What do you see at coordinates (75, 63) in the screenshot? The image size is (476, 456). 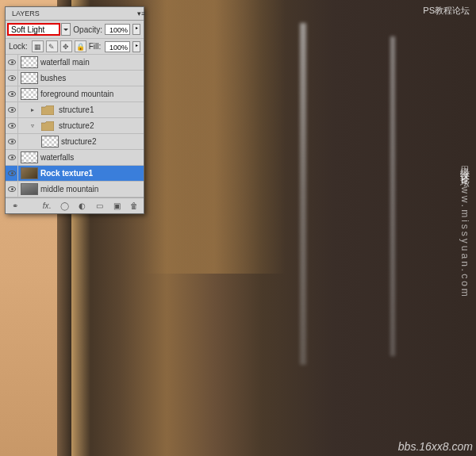 I see `layer-row: waterfall main` at bounding box center [75, 63].